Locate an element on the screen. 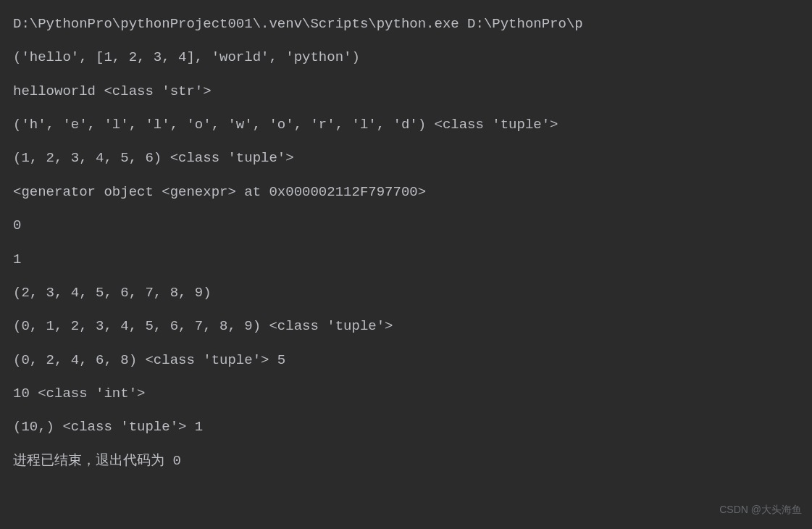 The height and width of the screenshot is (529, 812). console-line: (2, 3, 4, 5, 6, 7, 8, 9) is located at coordinates (413, 293).